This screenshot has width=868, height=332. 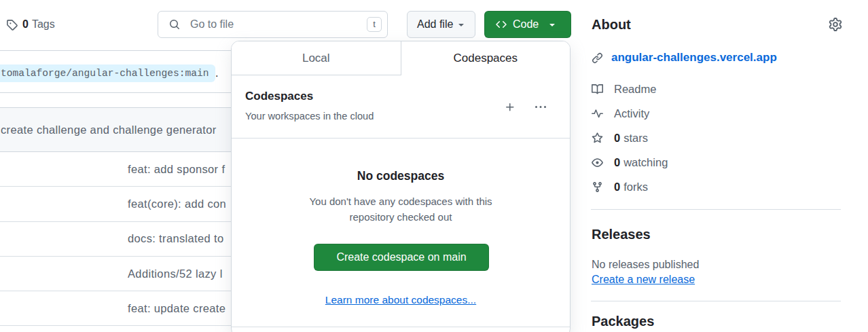 What do you see at coordinates (273, 24) in the screenshot?
I see `go-to-file-search: t` at bounding box center [273, 24].